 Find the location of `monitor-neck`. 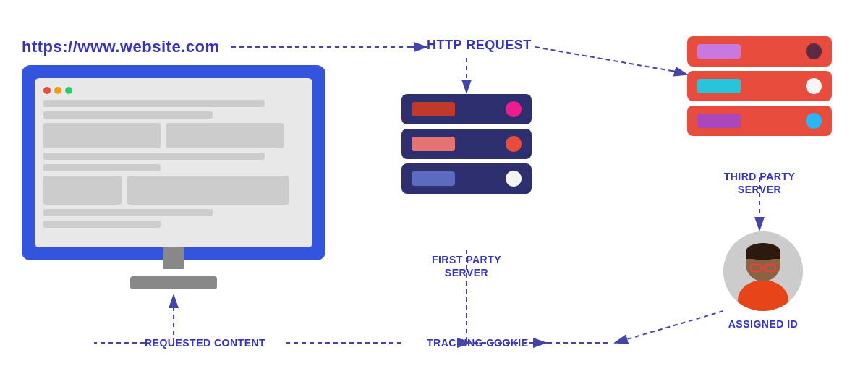

monitor-neck is located at coordinates (174, 258).